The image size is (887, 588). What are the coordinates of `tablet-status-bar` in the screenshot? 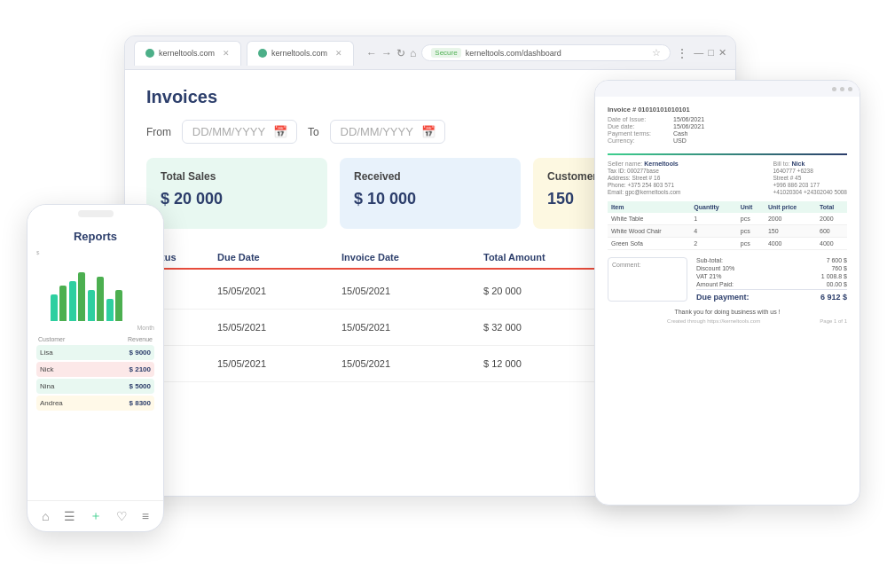 It's located at (727, 89).